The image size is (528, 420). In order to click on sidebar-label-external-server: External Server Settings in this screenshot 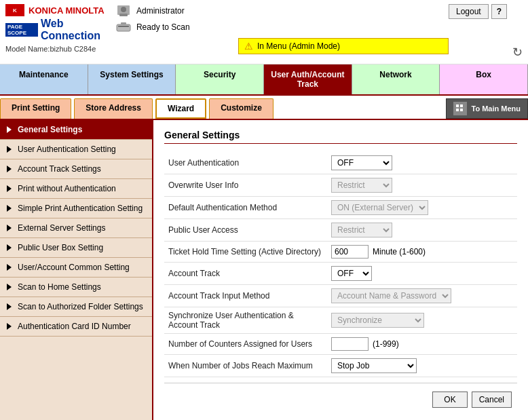, I will do `click(61, 228)`.